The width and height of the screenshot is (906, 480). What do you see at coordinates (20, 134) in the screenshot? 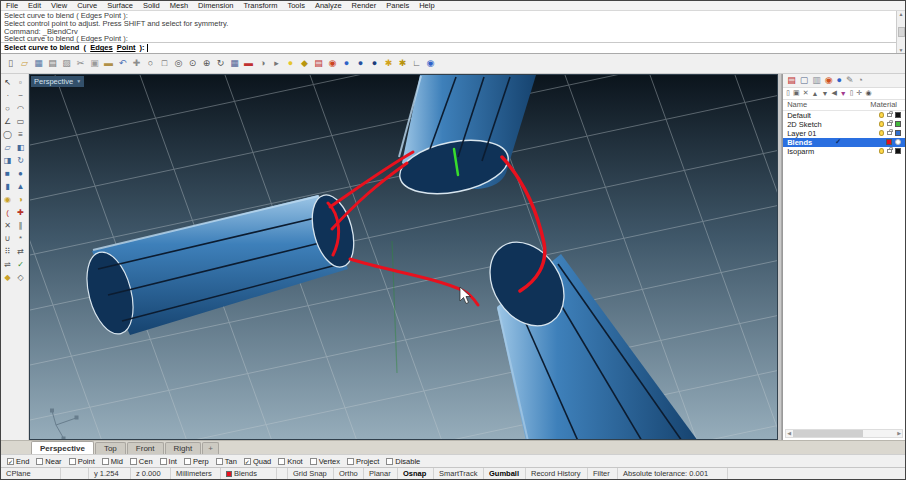
I see `offset-icon: ≡` at bounding box center [20, 134].